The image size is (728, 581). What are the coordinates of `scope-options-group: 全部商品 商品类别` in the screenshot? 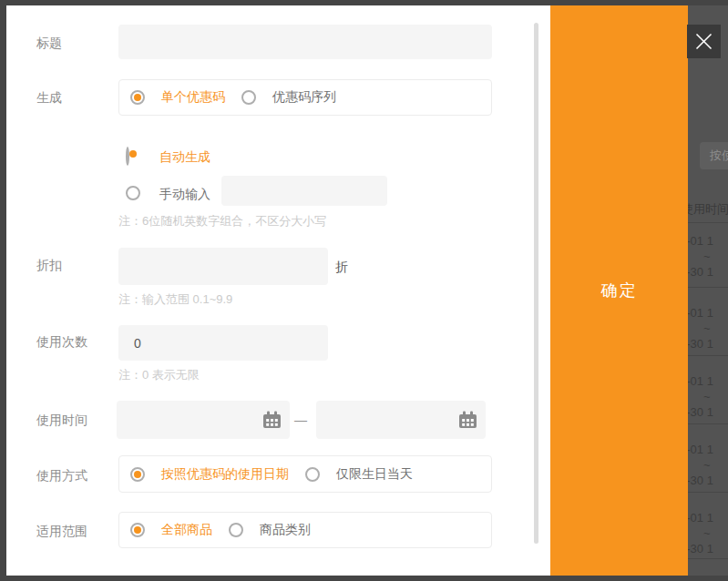 It's located at (305, 530).